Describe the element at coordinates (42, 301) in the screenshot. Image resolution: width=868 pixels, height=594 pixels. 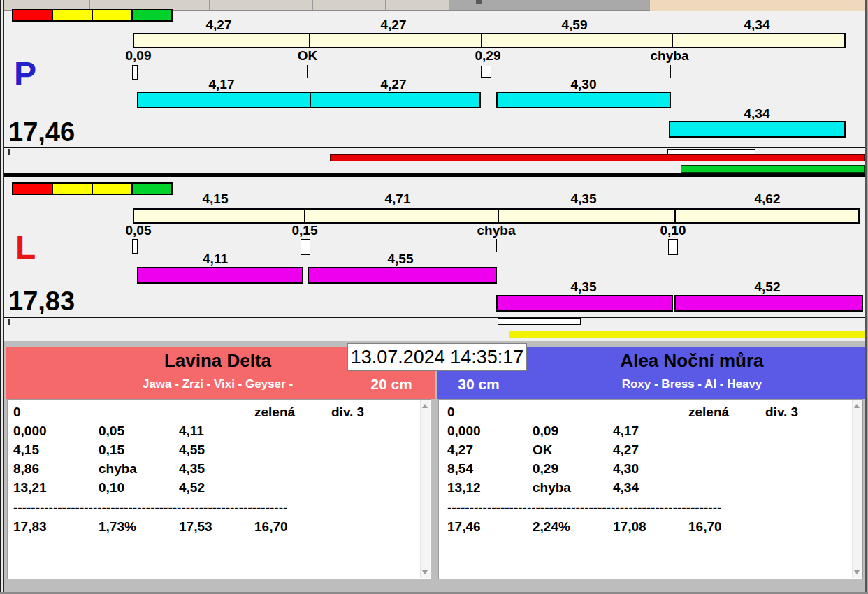
I see `lane-total-time-l: 17,83` at that location.